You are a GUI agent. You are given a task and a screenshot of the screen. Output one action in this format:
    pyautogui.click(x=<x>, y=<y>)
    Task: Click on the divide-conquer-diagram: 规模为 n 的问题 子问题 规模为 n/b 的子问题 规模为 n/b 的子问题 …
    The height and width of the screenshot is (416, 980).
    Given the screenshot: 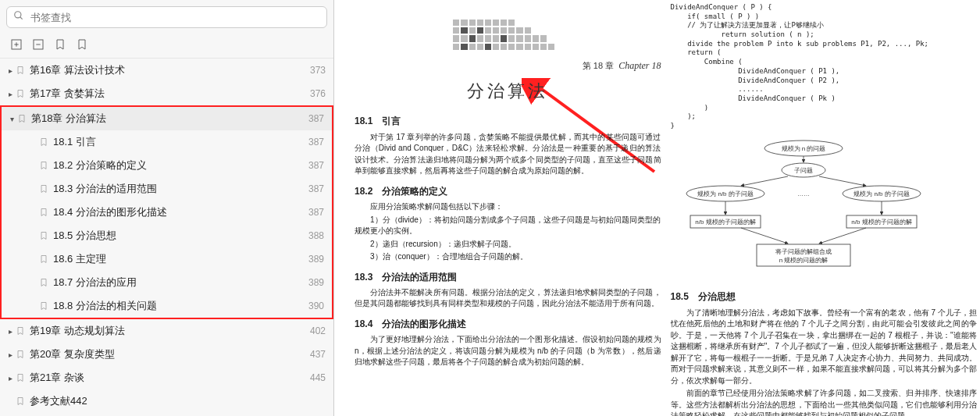 What is the action you would take?
    pyautogui.click(x=804, y=205)
    